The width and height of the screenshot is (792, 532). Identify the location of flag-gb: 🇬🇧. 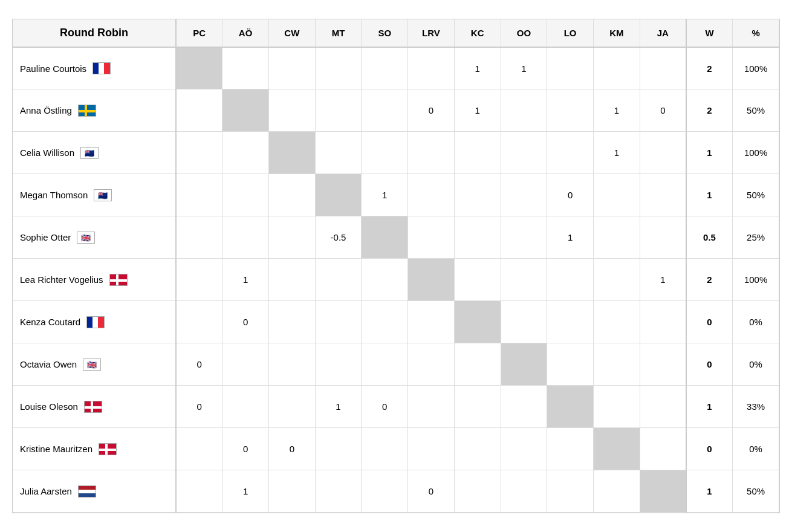
(86, 238).